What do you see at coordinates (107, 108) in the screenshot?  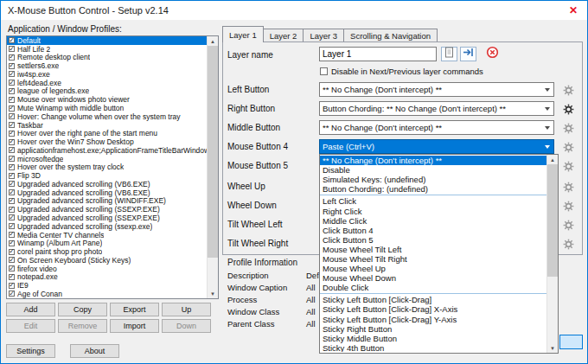 I see `profile-list-item: ✓Mute Winamp with middle button` at bounding box center [107, 108].